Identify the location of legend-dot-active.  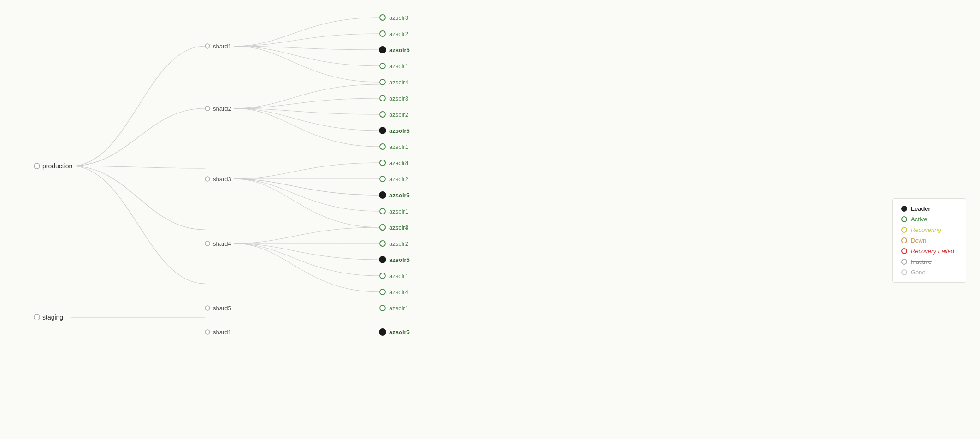
(904, 220).